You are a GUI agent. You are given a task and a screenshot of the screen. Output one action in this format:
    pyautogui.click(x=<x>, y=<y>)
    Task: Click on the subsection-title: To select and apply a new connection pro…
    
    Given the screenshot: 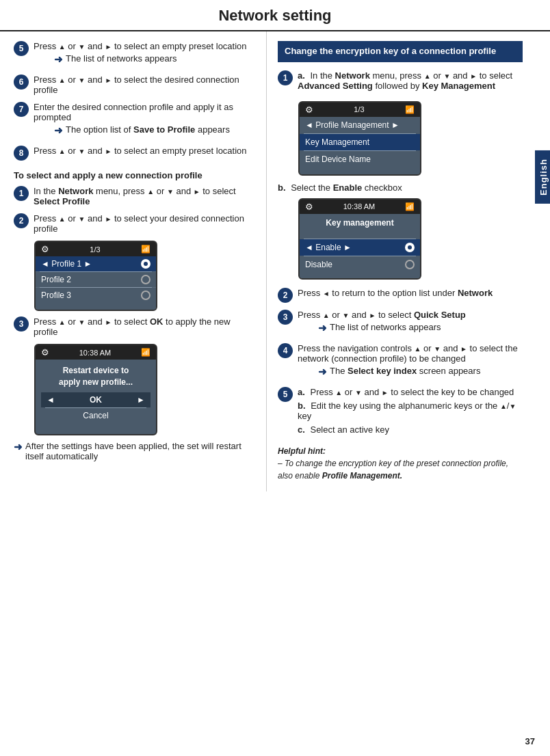 What is the action you would take?
    pyautogui.click(x=134, y=175)
    